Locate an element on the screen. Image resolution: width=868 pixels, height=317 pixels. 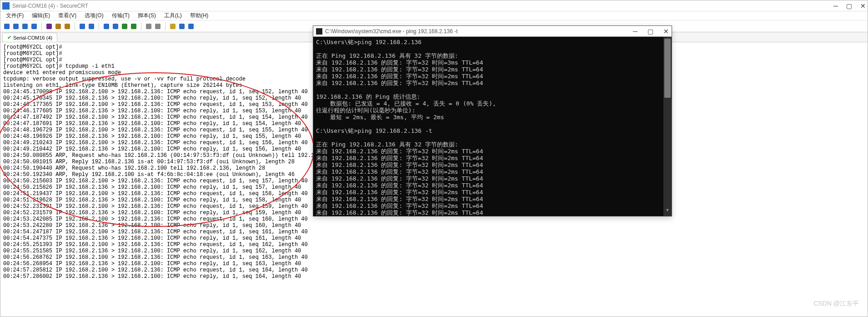
copy-icon is located at coordinates (58, 26).